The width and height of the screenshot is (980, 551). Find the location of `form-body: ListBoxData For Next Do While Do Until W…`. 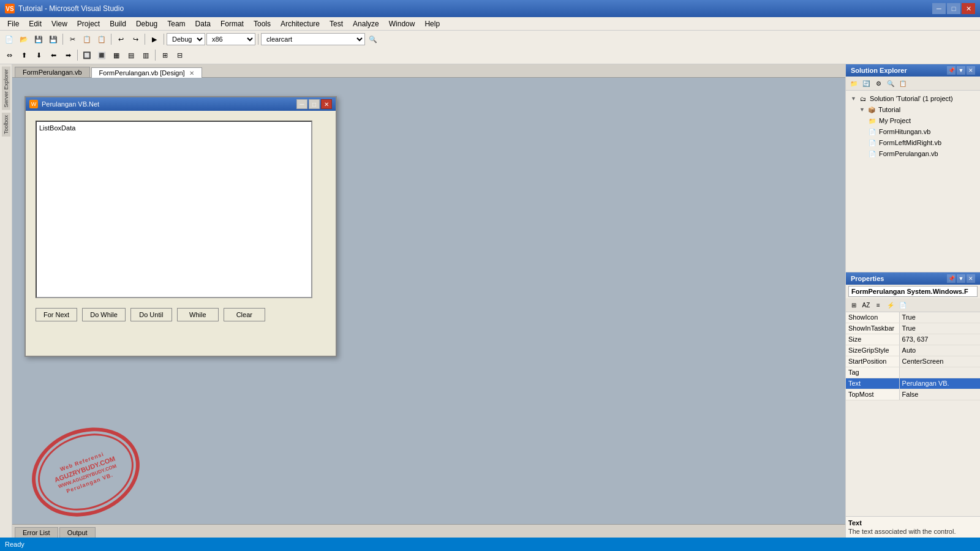

form-body: ListBoxData For Next Do While Do Until W… is located at coordinates (181, 233).